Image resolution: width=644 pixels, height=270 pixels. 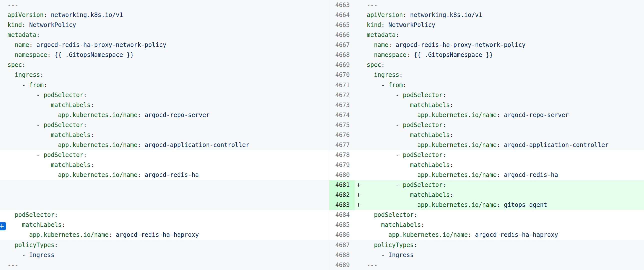 What do you see at coordinates (342, 85) in the screenshot?
I see `line-number: 4671` at bounding box center [342, 85].